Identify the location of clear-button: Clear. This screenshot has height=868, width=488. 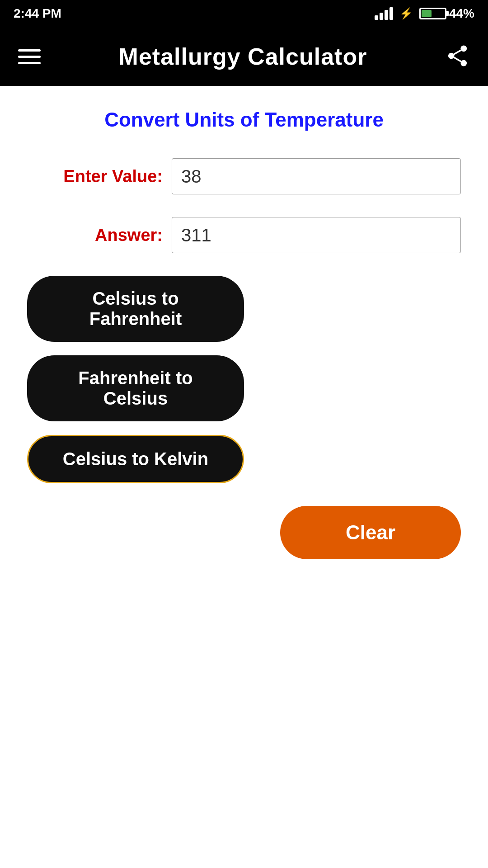
(371, 533).